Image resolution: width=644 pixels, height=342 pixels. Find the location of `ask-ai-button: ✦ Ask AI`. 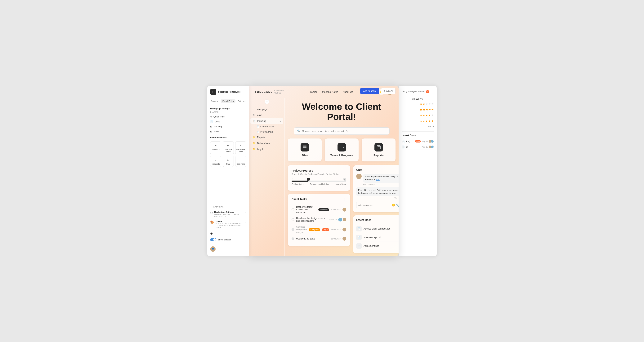

ask-ai-button: ✦ Ask AI is located at coordinates (388, 91).